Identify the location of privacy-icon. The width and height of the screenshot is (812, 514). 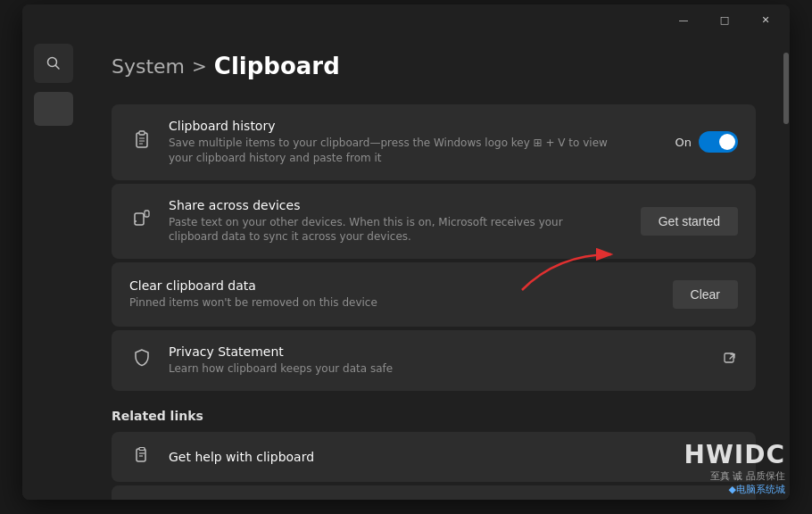
(142, 361).